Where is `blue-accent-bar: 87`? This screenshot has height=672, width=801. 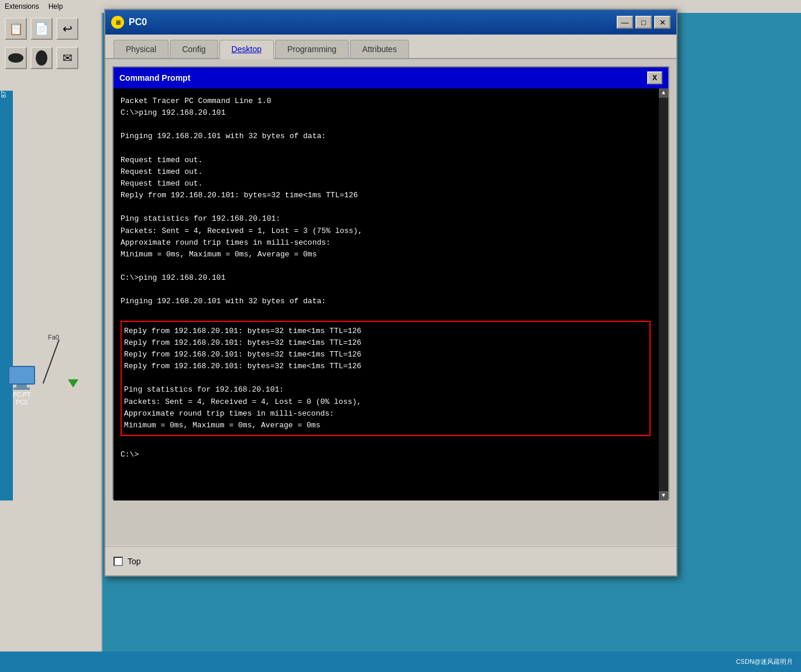
blue-accent-bar: 87 is located at coordinates (6, 296).